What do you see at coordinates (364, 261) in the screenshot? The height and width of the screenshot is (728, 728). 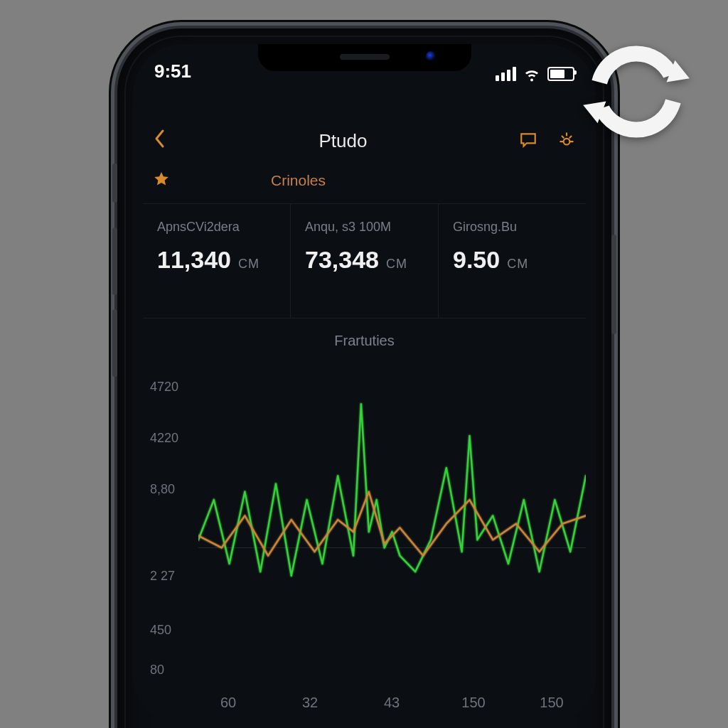 I see `stats-grid: ApnsCVi2dera 11,340CM Anqu, s3 100M 73,3…` at bounding box center [364, 261].